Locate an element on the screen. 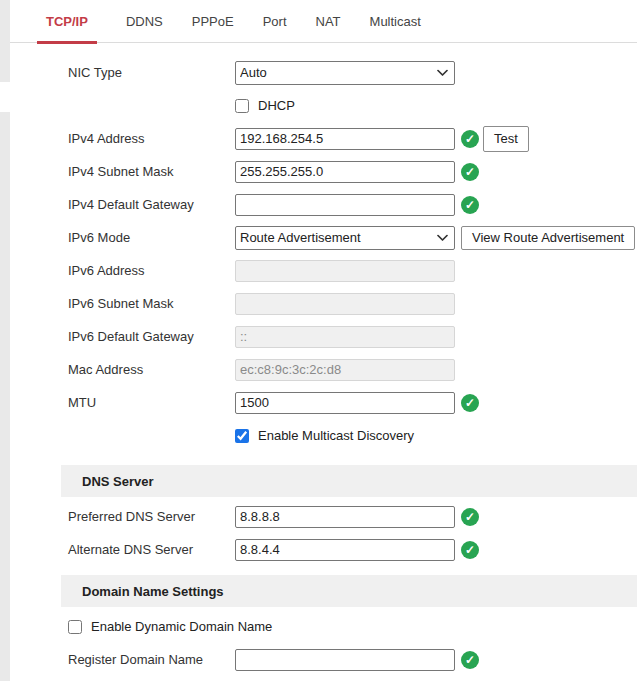 The width and height of the screenshot is (637, 681). preferred-dns-input is located at coordinates (345, 517).